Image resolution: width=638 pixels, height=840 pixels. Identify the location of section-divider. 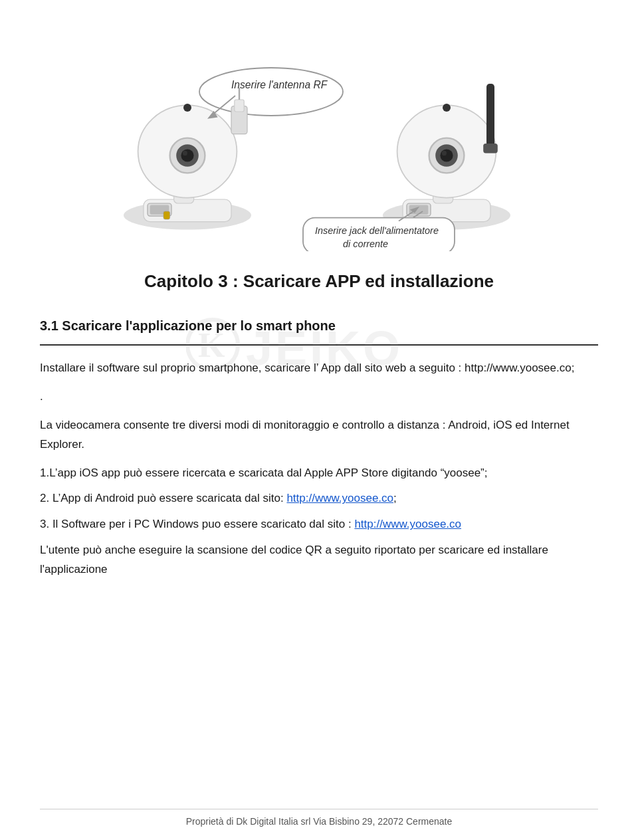
(319, 345).